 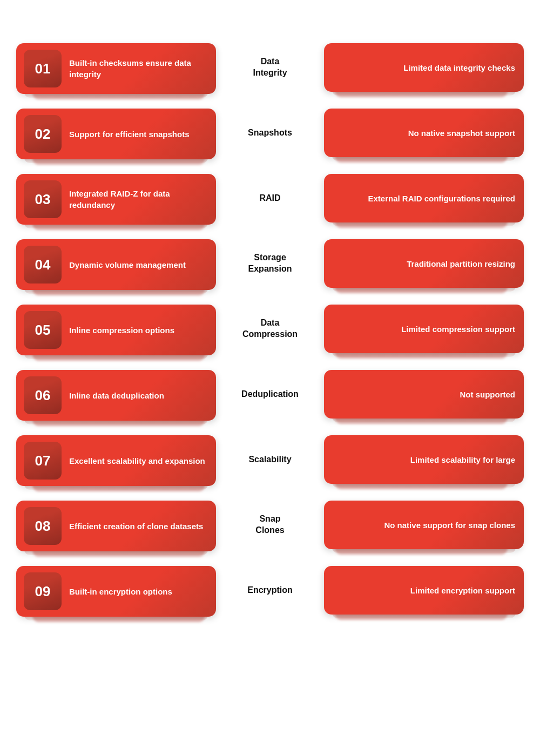 What do you see at coordinates (424, 590) in the screenshot?
I see `ext4-card-9: Limited encryption support` at bounding box center [424, 590].